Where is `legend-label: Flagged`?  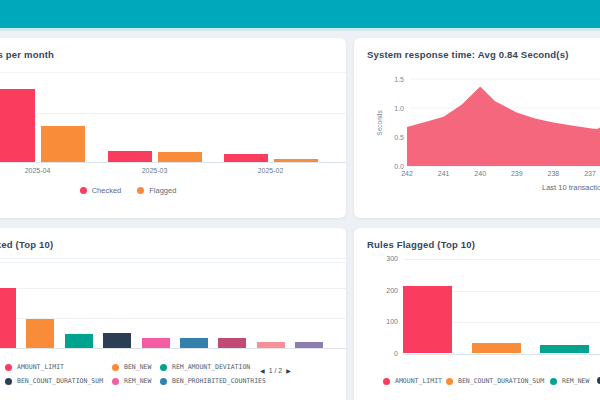
legend-label: Flagged is located at coordinates (162, 190).